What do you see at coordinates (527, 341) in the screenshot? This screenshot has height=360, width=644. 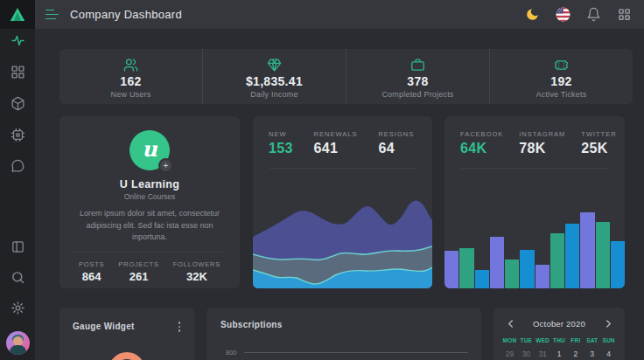 I see `calendar-day-name: TUE` at bounding box center [527, 341].